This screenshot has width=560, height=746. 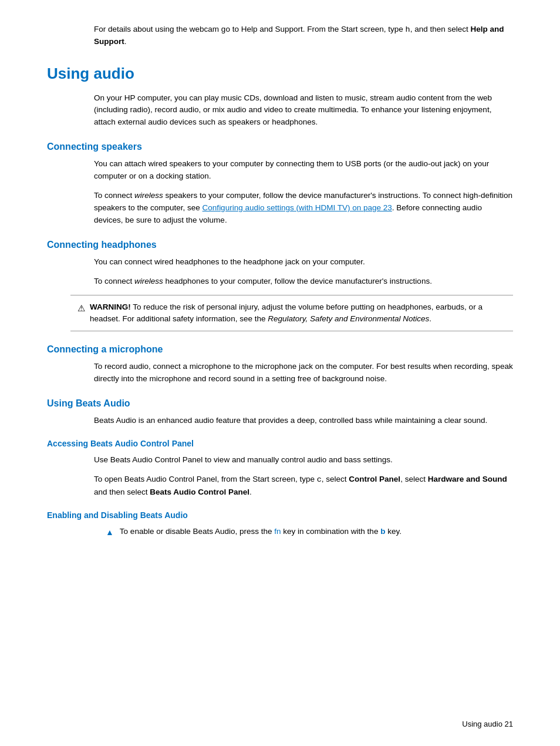 What do you see at coordinates (280, 245) in the screenshot?
I see `heading-connecting-headphones: Connecting headphones` at bounding box center [280, 245].